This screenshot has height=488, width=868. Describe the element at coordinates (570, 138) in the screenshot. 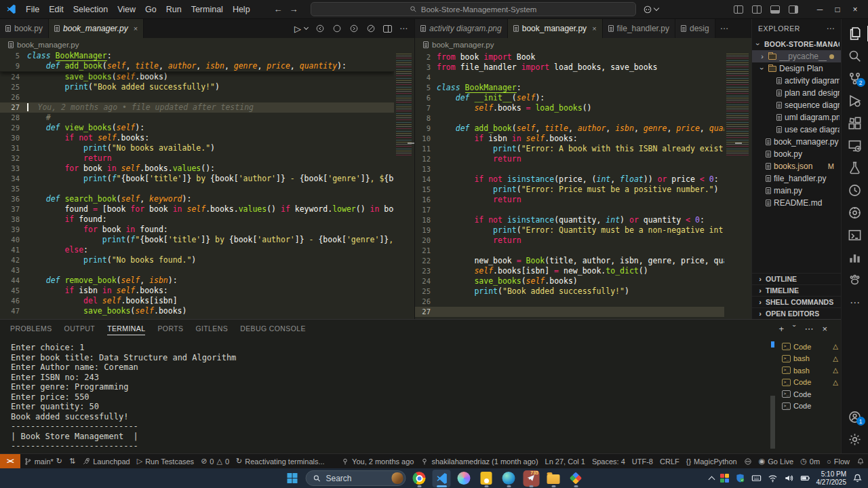

I see `code-line: 10 if isbn in self.books:` at that location.